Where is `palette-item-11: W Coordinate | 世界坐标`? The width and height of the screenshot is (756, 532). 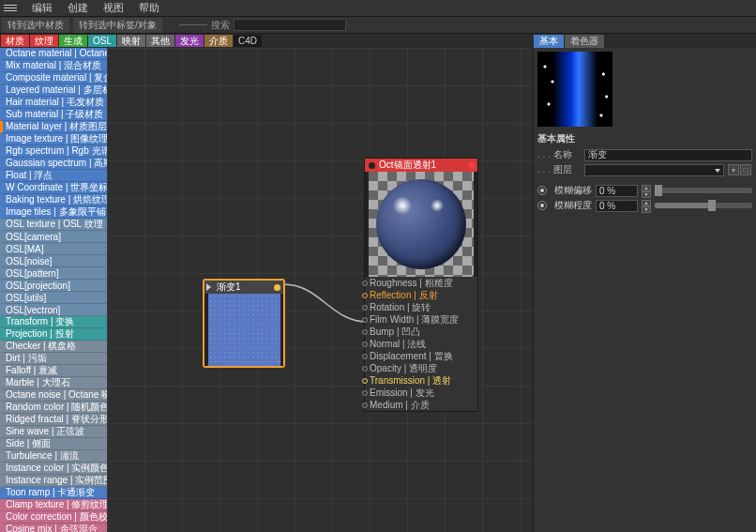
palette-item-11: W Coordinate | 世界坐标 is located at coordinates (53, 188).